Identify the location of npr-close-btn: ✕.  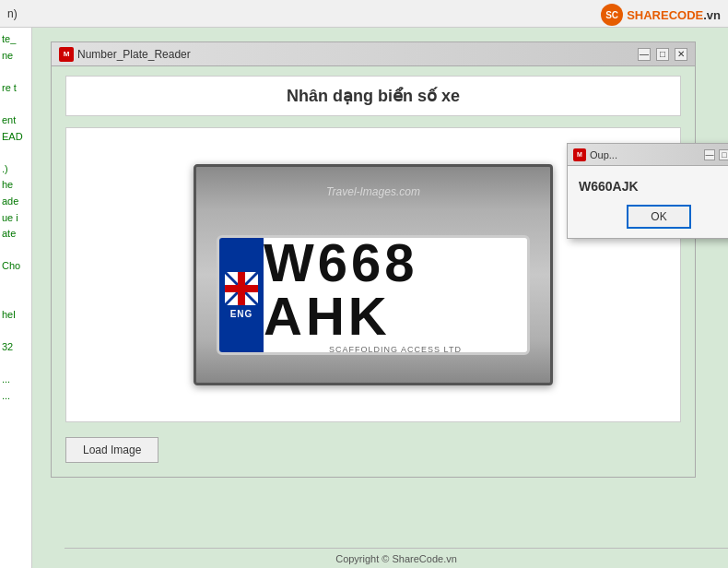
(681, 54).